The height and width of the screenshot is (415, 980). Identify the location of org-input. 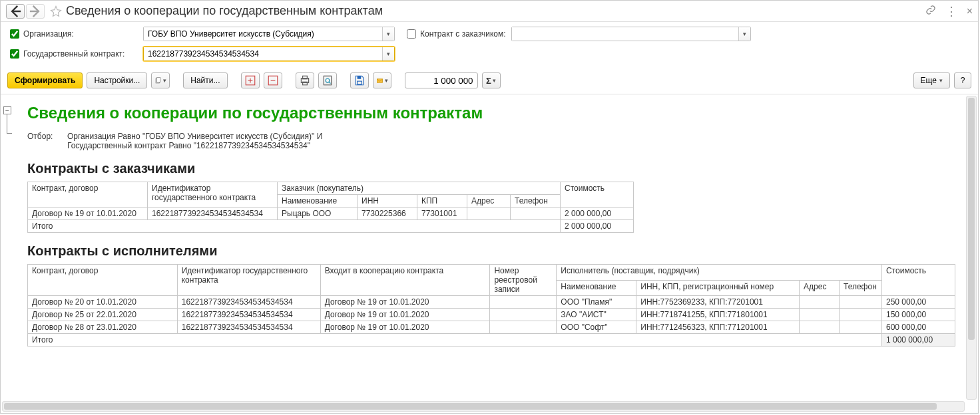
(263, 34).